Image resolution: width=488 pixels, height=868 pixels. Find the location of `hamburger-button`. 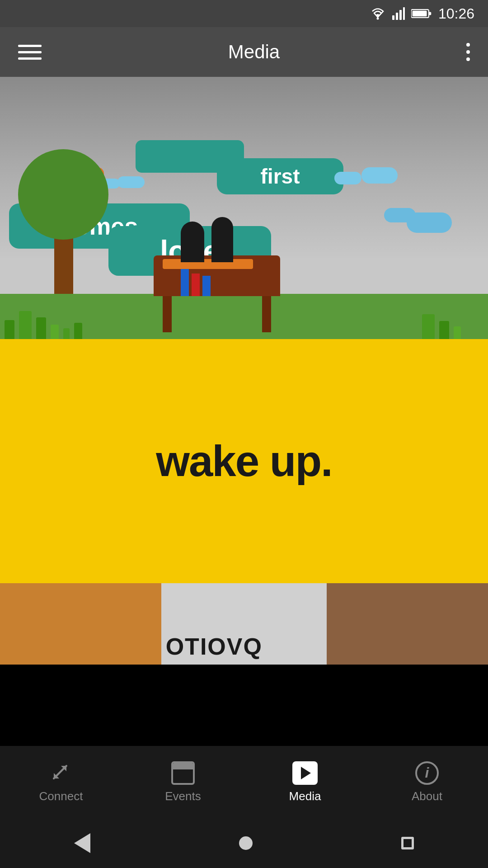

hamburger-button is located at coordinates (30, 52).